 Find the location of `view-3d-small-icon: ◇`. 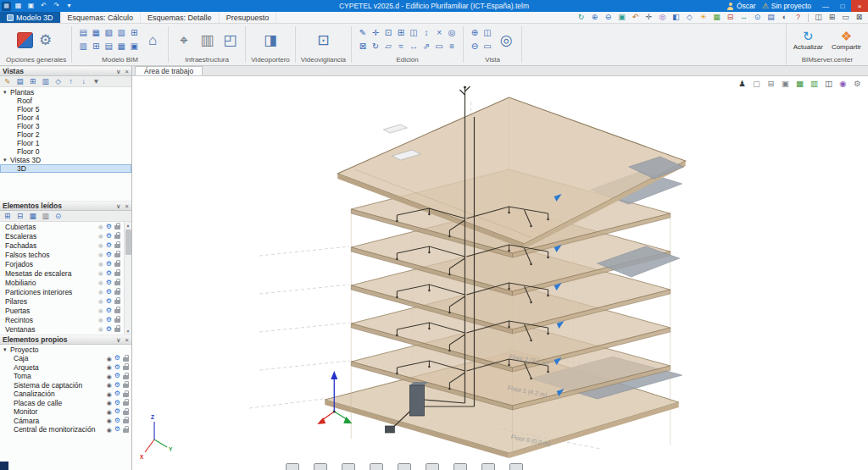

view-3d-small-icon: ◇ is located at coordinates (58, 81).